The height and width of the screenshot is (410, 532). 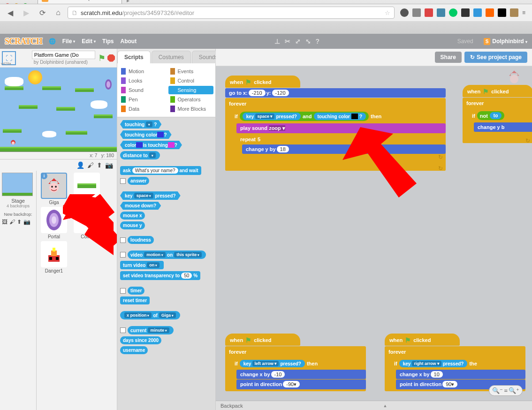 I want to click on stop-button, so click(x=111, y=58).